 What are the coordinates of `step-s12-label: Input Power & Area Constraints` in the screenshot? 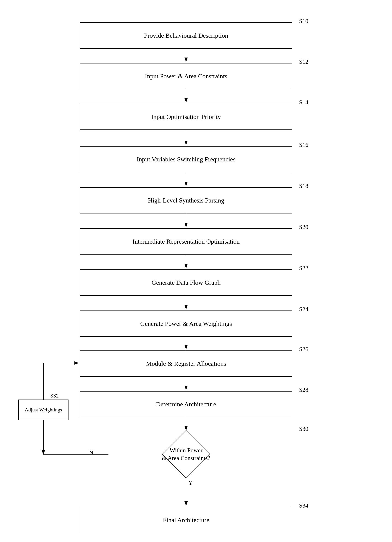 It's located at (186, 76).